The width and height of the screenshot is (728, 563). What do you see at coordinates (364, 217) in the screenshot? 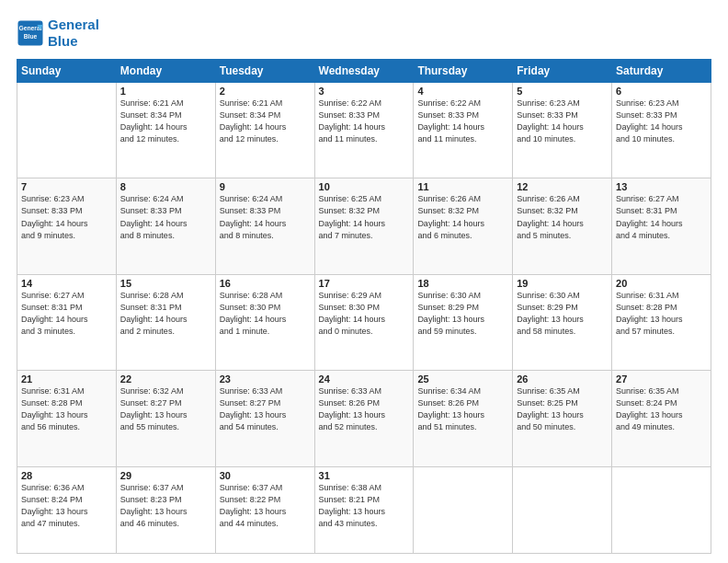
I see `day-info: Sunrise: 6:25 AM Sunset: 8:32 PM Dayligh…` at bounding box center [364, 217].